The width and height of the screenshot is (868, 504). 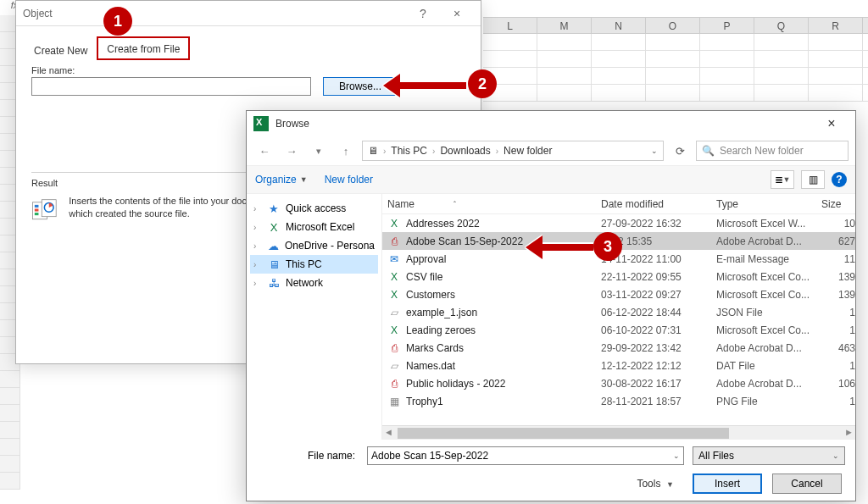 What do you see at coordinates (504, 366) in the screenshot?
I see `file-name: Names.dat` at bounding box center [504, 366].